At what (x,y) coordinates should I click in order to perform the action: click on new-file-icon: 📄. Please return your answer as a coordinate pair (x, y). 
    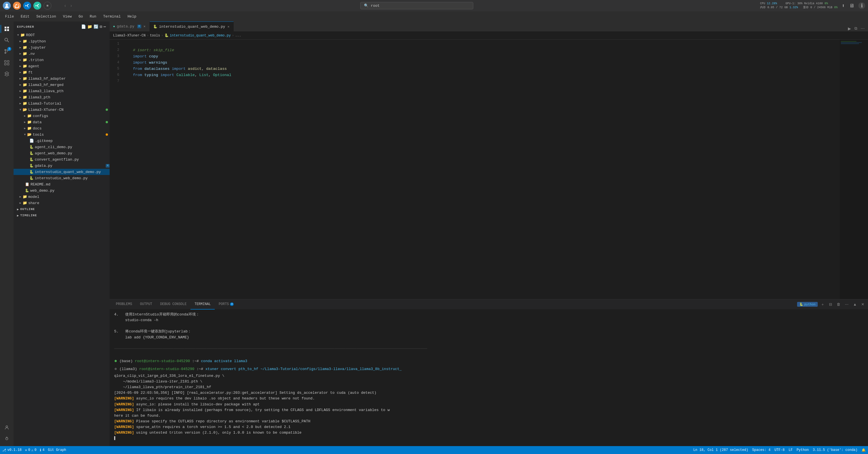
    Looking at the image, I should click on (84, 27).